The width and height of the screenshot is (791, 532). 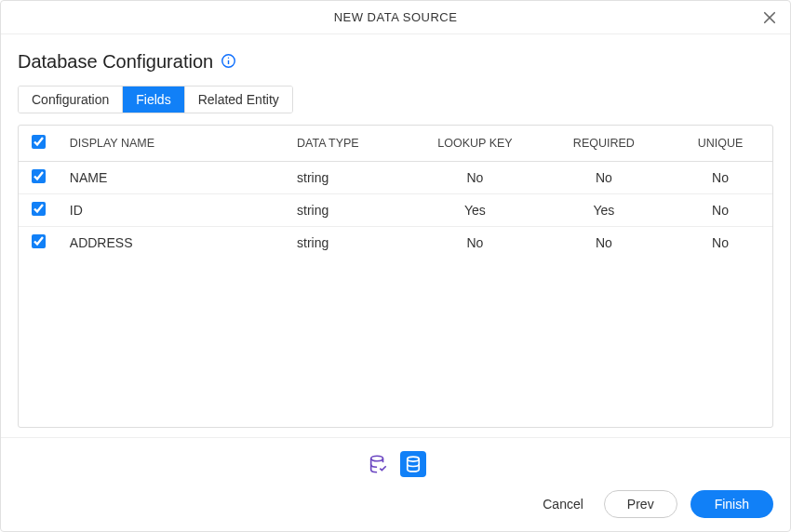 What do you see at coordinates (604, 210) in the screenshot?
I see `cell-required: Yes` at bounding box center [604, 210].